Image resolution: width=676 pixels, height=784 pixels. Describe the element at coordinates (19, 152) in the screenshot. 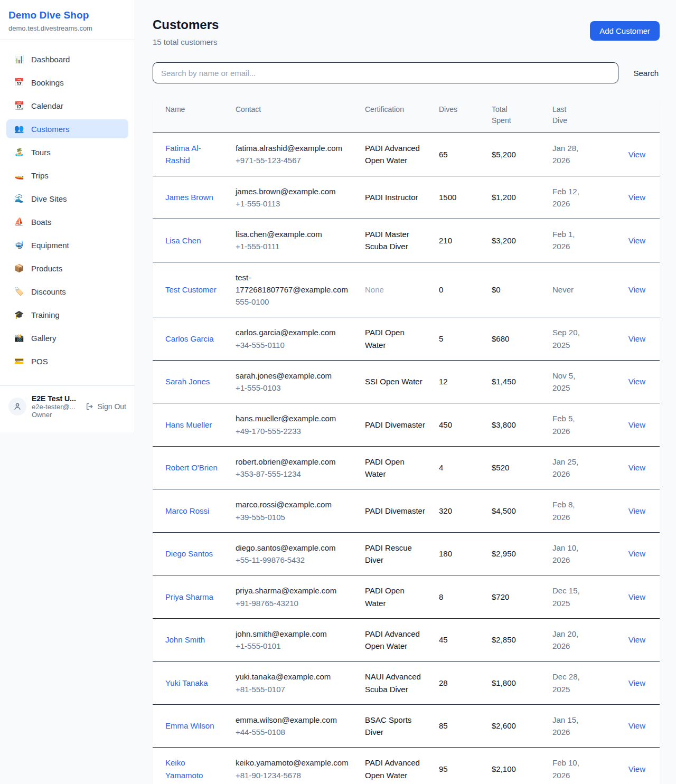

I see `tours-icon: 🏝️` at that location.